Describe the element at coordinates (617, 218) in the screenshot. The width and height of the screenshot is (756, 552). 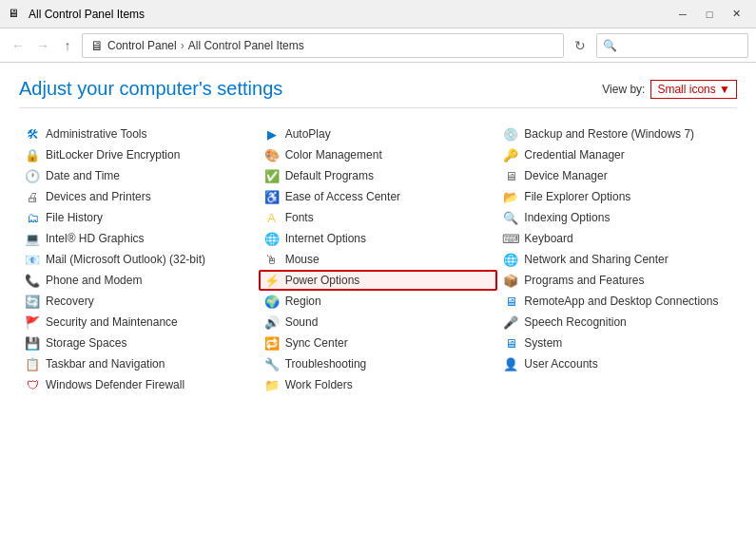
I see `cp-item-indexing-options: 🔍Indexing Options` at that location.